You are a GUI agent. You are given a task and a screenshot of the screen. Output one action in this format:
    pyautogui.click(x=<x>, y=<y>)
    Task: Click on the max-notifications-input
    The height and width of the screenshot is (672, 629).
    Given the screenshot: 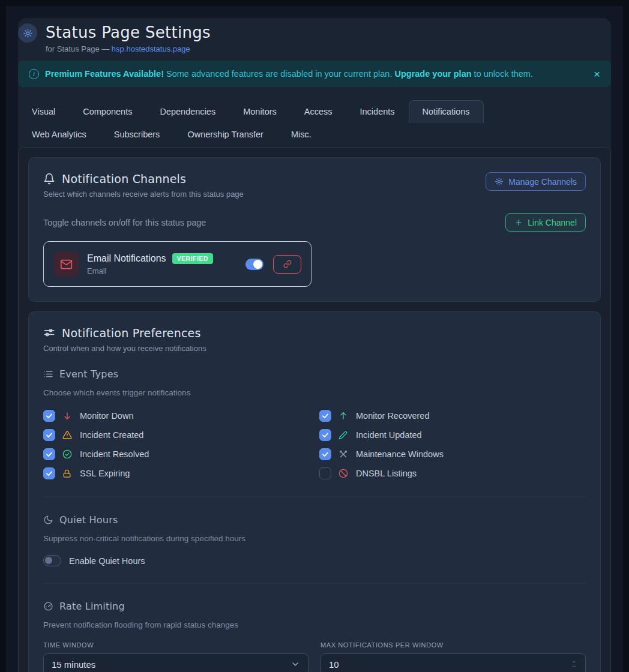 What is the action you would take?
    pyautogui.click(x=450, y=665)
    